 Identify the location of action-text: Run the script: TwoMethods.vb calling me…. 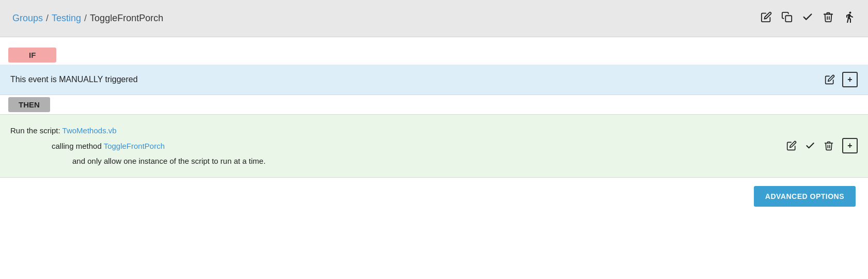
(138, 146).